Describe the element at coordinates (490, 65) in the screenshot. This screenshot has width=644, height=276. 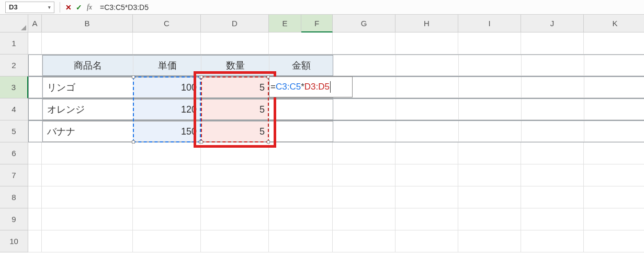
I see `cell-I2` at that location.